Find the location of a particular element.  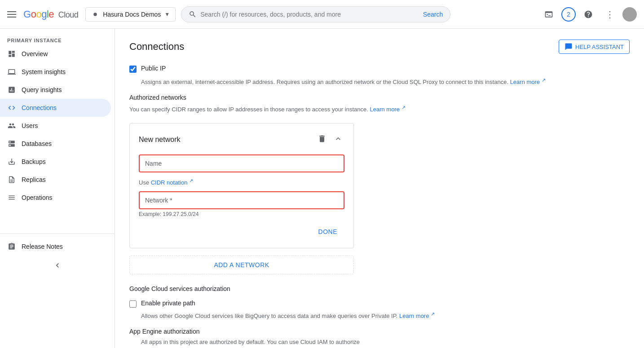

terminal-icon-button is located at coordinates (549, 14).